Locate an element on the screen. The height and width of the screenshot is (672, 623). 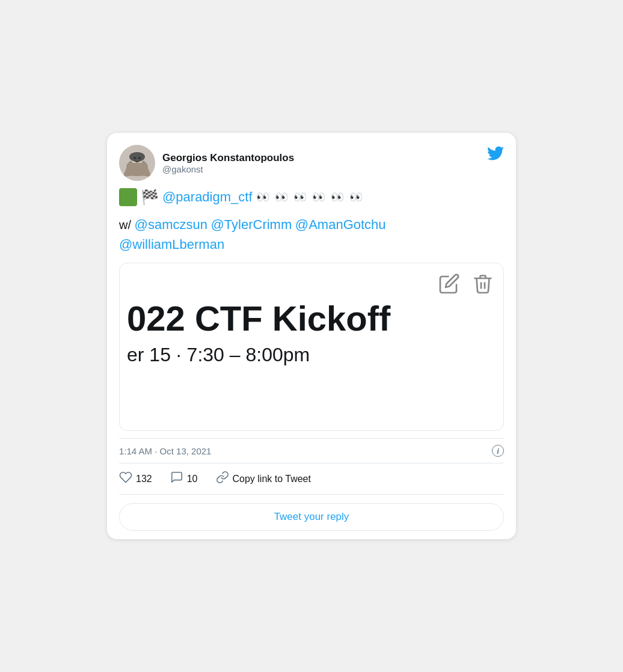
tweet-timestamp: 1:14 AM · Oct 13, 2021 i is located at coordinates (312, 451).